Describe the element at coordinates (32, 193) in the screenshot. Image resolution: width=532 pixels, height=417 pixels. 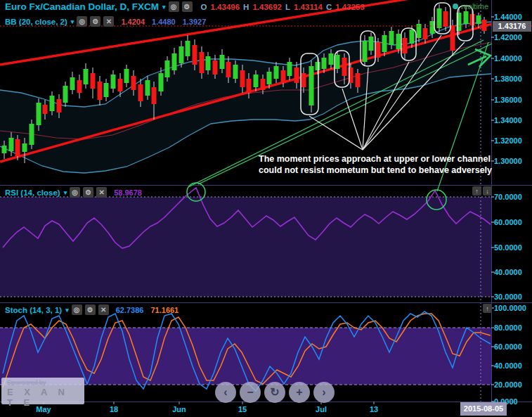
I see `rsi-label: RSI (14, close)` at that location.